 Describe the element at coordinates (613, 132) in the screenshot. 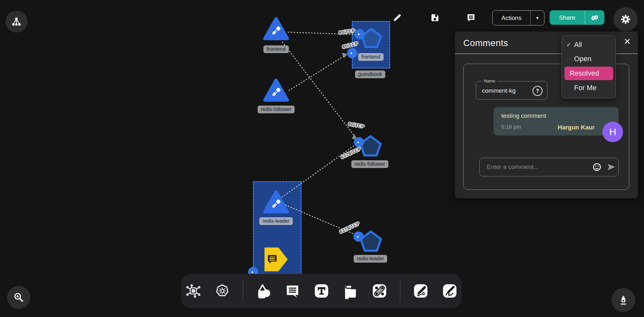

I see `avatar: H` at that location.